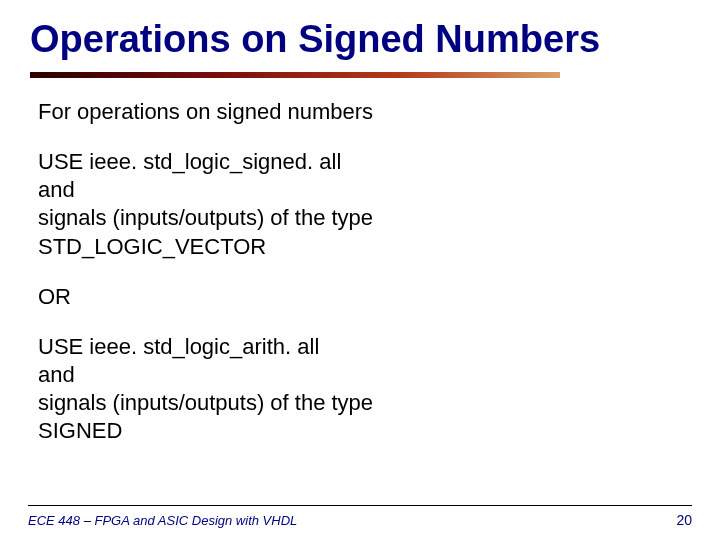  What do you see at coordinates (360, 297) in the screenshot?
I see `or-text: OR` at bounding box center [360, 297].